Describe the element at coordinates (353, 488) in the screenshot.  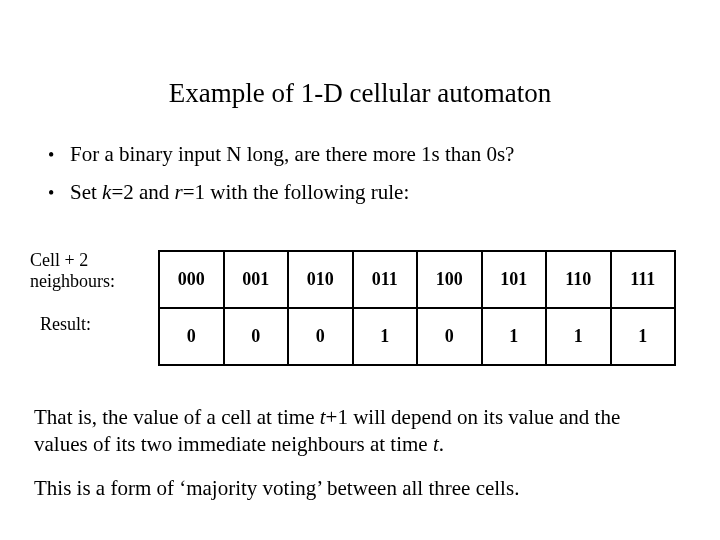
I see `explanation-para-2: This is a form of ‘majority voting’ betw…` at that location.